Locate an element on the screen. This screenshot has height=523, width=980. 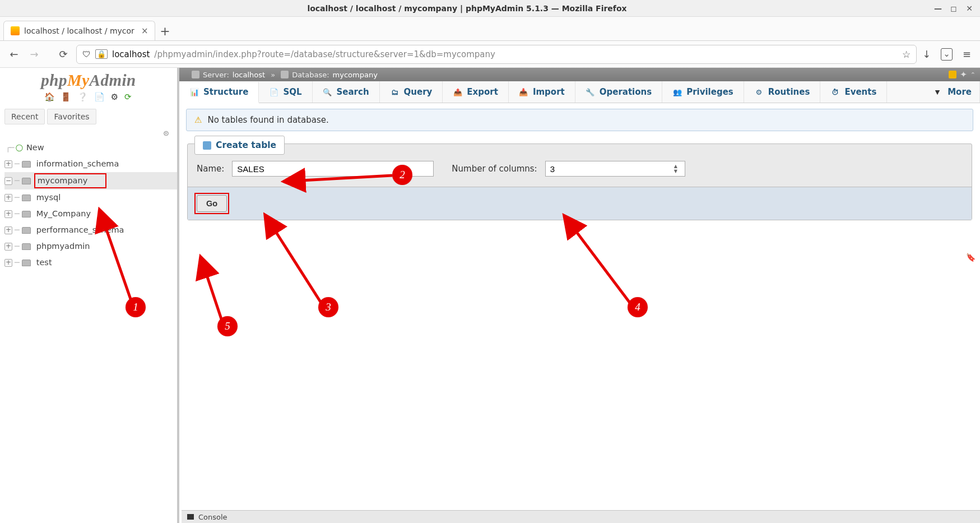
window-title: localhost / localhost / mycompany | phpM… is located at coordinates (467, 8).